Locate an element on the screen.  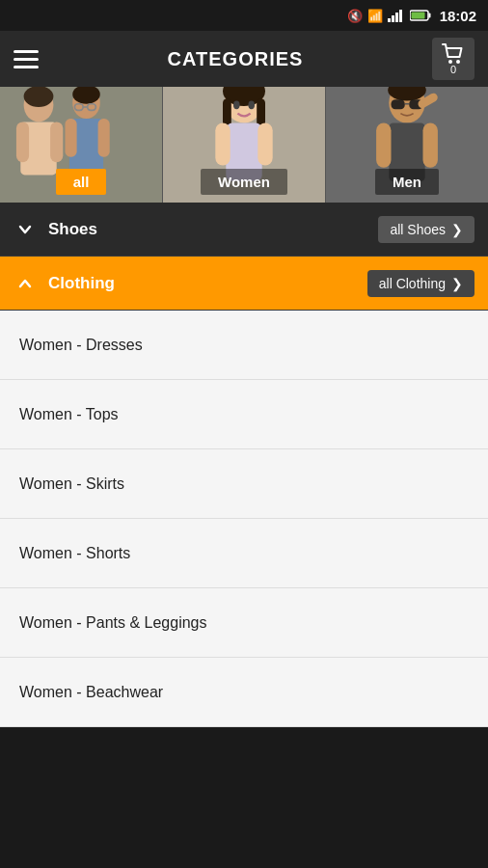
list-item: Women - Shorts is located at coordinates (244, 554).